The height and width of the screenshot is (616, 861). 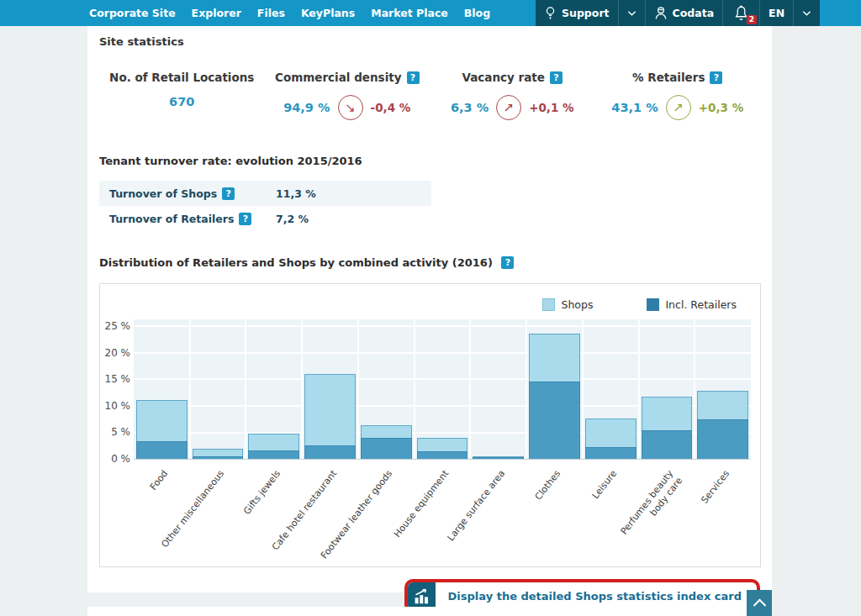 I want to click on notification-count-badge: 2, so click(x=752, y=20).